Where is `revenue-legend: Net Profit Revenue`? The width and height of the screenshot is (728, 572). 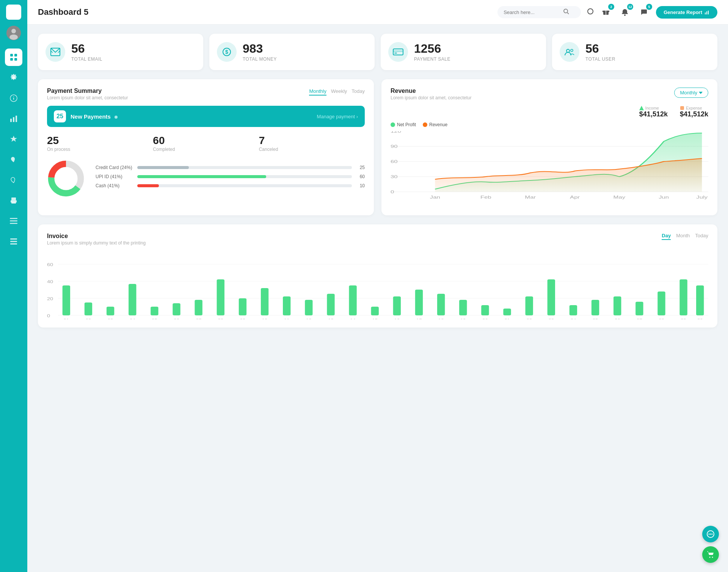 revenue-legend: Net Profit Revenue is located at coordinates (549, 125).